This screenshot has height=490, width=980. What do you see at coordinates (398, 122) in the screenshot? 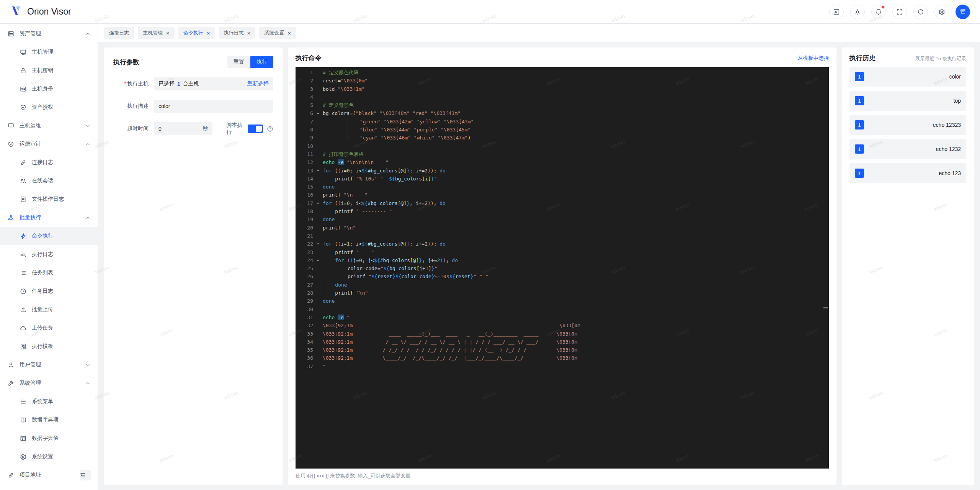
I see `code-text: "green" "\033[42m" "yellow" "\033[43m"` at bounding box center [398, 122].